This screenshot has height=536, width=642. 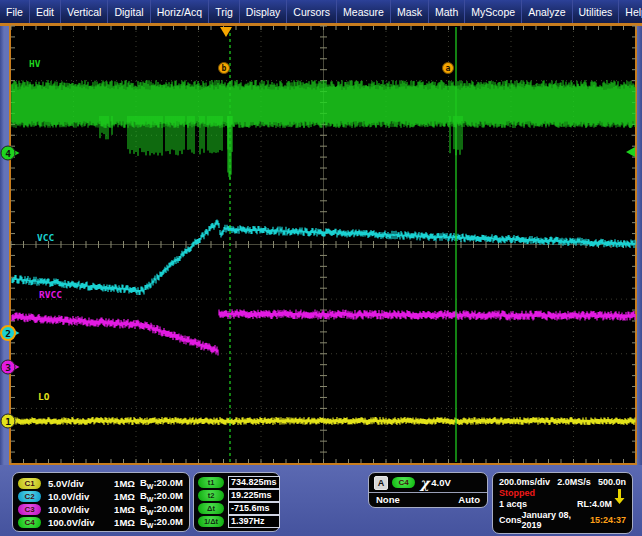 I want to click on cursor-badge-t1: t1, so click(x=211, y=482).